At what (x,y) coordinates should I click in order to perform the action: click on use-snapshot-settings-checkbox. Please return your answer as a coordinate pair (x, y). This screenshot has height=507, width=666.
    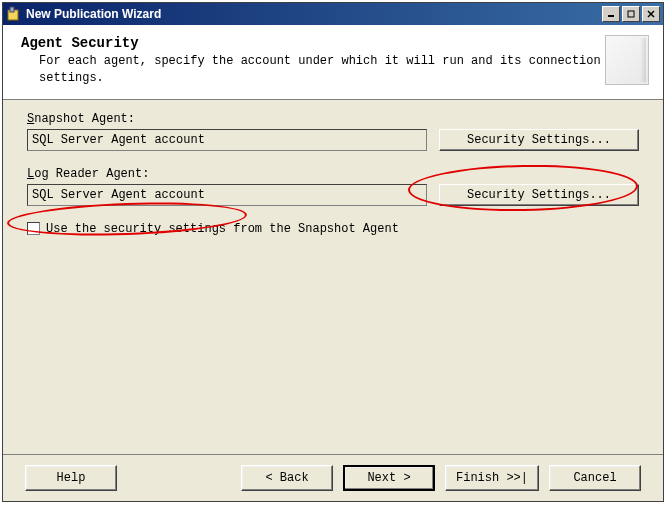
    Looking at the image, I should click on (34, 228).